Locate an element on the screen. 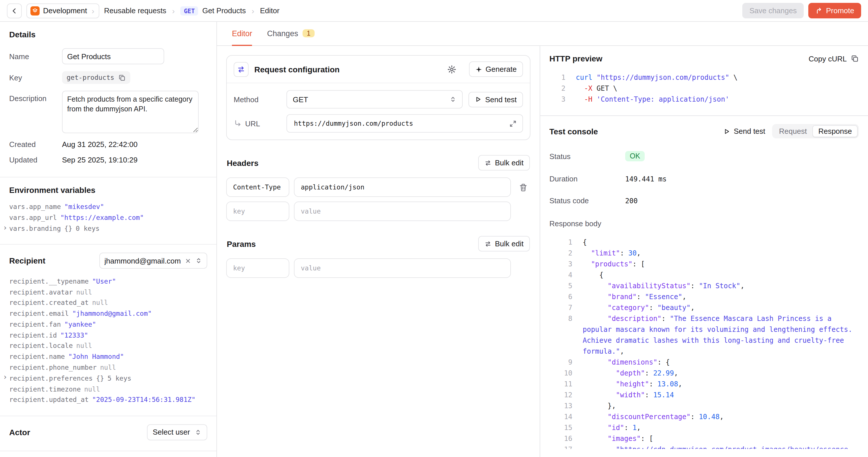  breadcrumb-section: Reusable requests is located at coordinates (135, 11).